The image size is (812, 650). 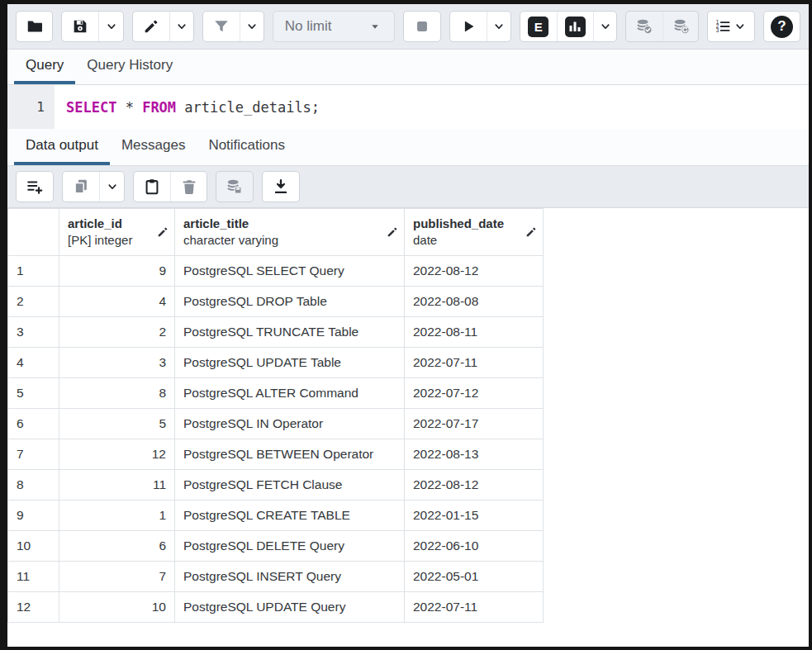 I want to click on column-header-published-date: published_date date, so click(x=474, y=233).